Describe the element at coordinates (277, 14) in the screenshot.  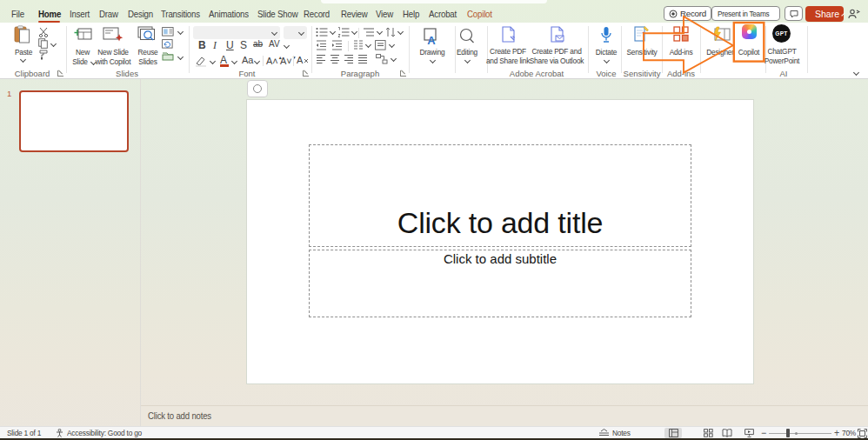
I see `tab-slide-show: Slide Show` at that location.